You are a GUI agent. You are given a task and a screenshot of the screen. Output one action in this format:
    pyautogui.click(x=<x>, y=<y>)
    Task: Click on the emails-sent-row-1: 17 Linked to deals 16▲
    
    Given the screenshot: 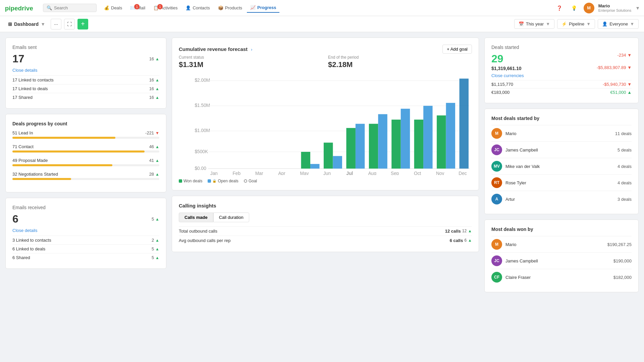 What is the action you would take?
    pyautogui.click(x=86, y=88)
    